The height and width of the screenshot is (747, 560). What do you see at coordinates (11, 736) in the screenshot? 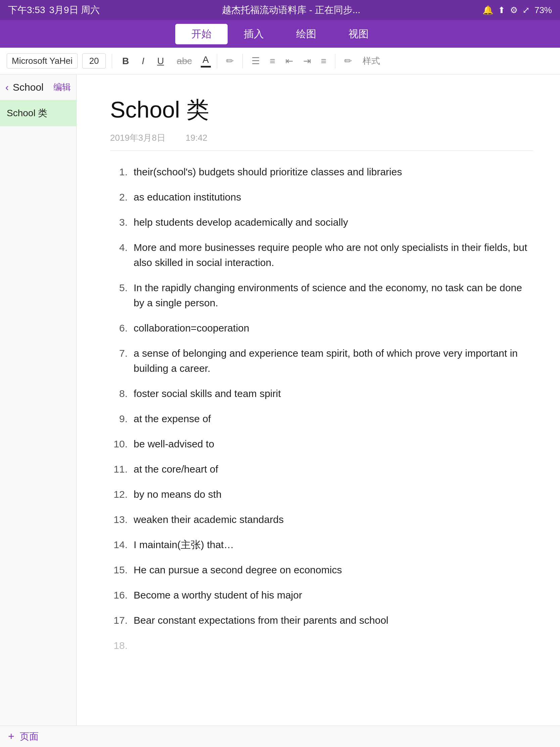
I see `add-page-icon: +` at bounding box center [11, 736].